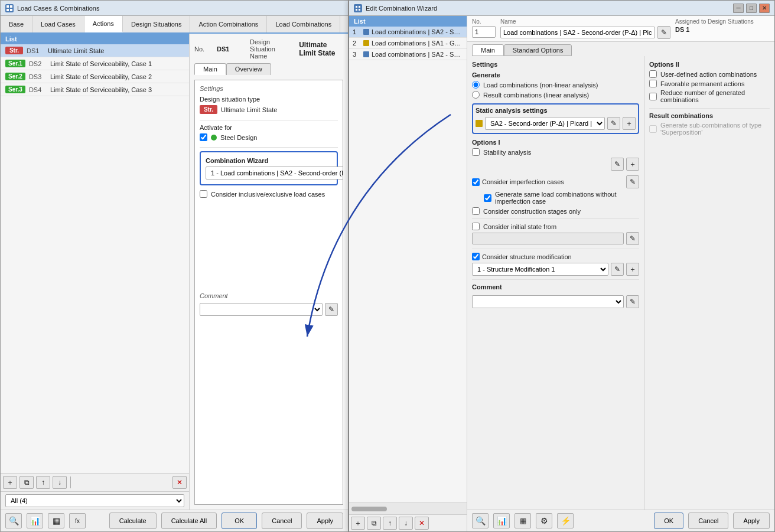 Image resolution: width=775 pixels, height=532 pixels. What do you see at coordinates (545, 123) in the screenshot?
I see `static-analysis-select: SA2 - Second-order (P-Δ) | Picard | 100 …` at bounding box center [545, 123].